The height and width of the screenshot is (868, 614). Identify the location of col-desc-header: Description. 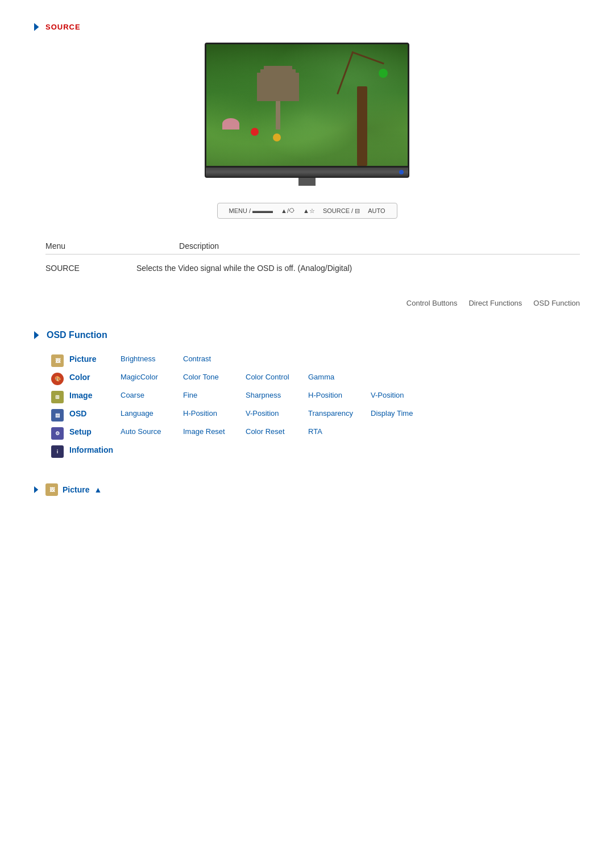
(199, 246).